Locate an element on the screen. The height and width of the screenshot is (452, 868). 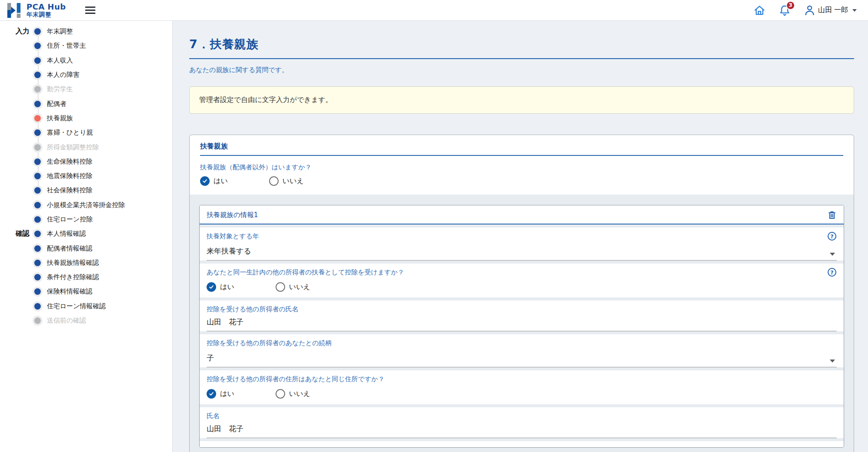
sidebar-step-item: 条件付き控除確認 is located at coordinates (90, 277).